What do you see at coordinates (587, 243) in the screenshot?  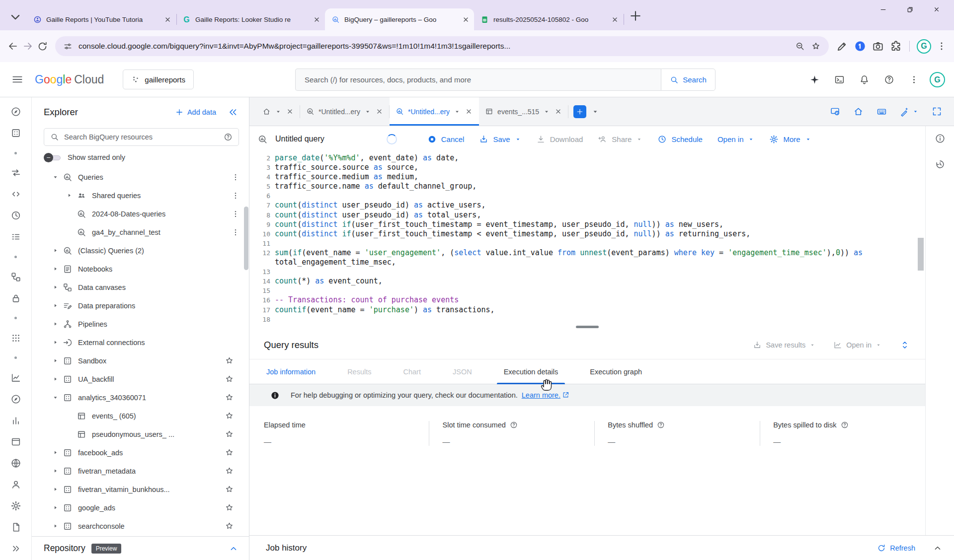 I see `code-line-11: 11` at bounding box center [587, 243].